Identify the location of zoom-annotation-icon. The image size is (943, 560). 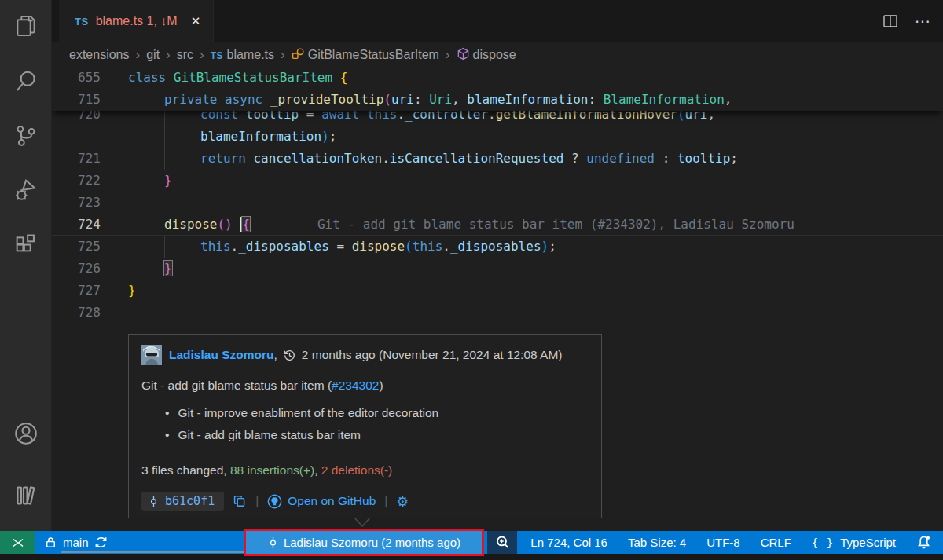
(502, 542).